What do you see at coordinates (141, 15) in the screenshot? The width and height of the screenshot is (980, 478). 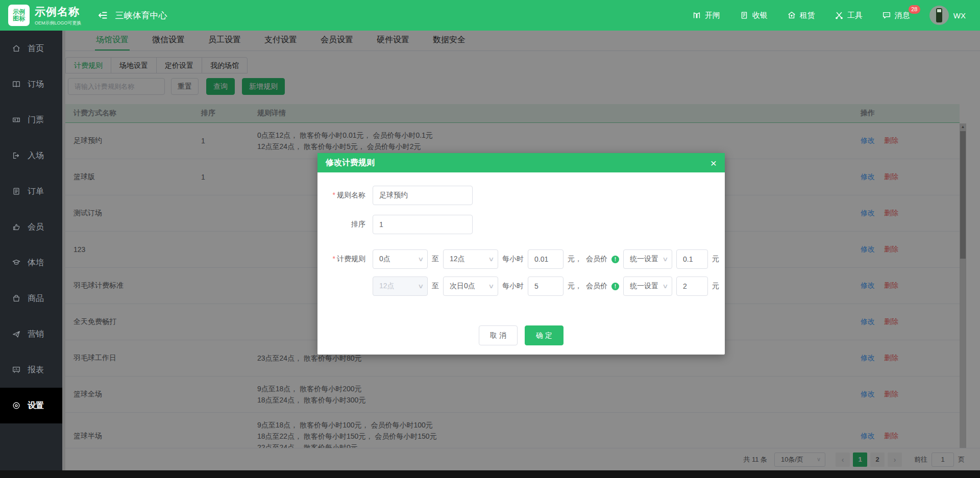 I see `venue-name: 三峡体育中心` at bounding box center [141, 15].